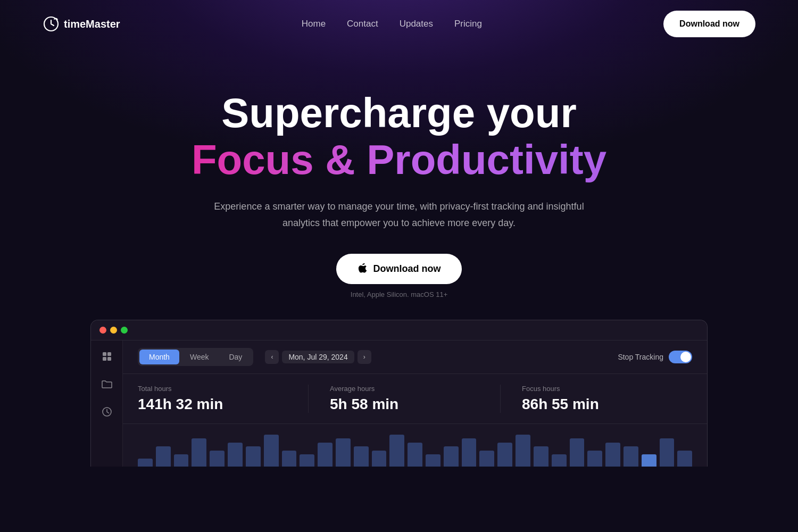 The width and height of the screenshot is (798, 532). What do you see at coordinates (399, 215) in the screenshot?
I see `hero-subtitle: Experience a smarter way to manage your …` at bounding box center [399, 215].